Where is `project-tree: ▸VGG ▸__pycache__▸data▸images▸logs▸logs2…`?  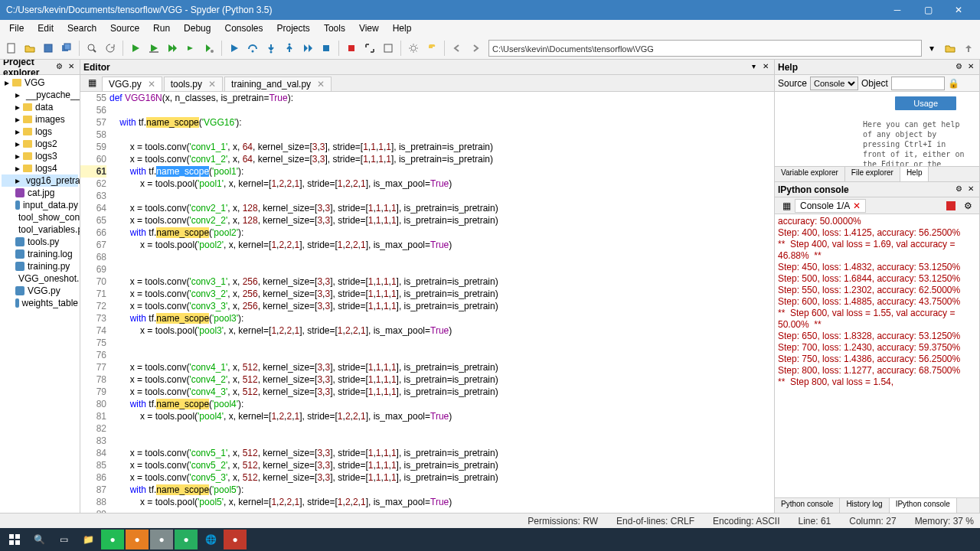 project-tree: ▸VGG ▸__pycache__▸data▸images▸logs▸logs2… is located at coordinates (40, 294).